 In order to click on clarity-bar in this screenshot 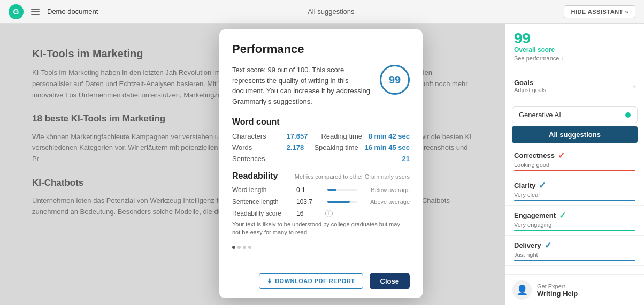, I will do `click(574, 201)`.